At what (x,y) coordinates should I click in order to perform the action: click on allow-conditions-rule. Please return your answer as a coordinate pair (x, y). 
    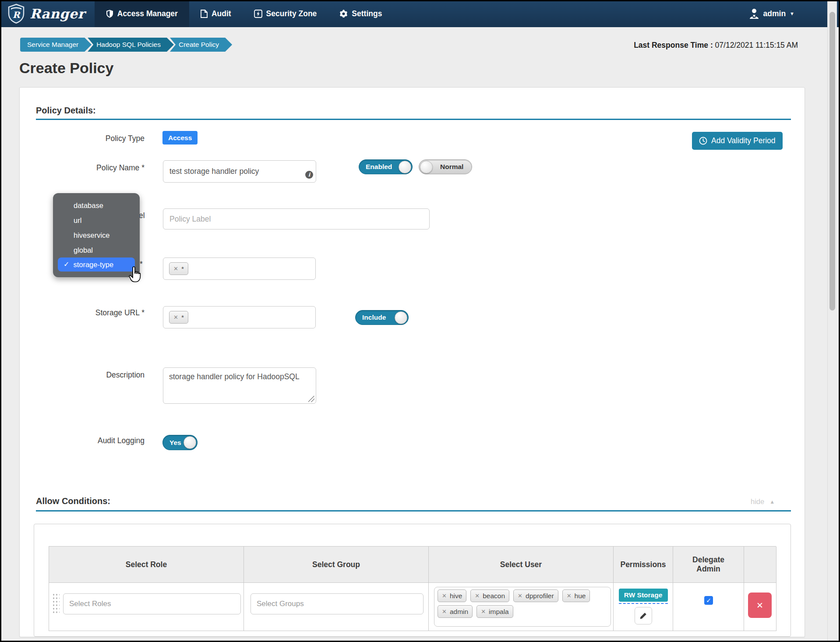
    Looking at the image, I should click on (413, 511).